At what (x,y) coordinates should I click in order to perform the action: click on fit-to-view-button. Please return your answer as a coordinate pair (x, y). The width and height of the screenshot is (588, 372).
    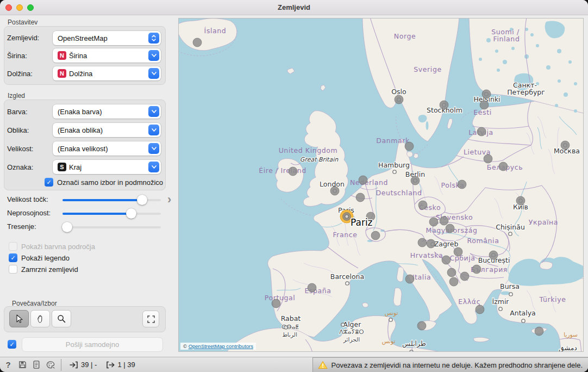
    Looking at the image, I should click on (151, 319).